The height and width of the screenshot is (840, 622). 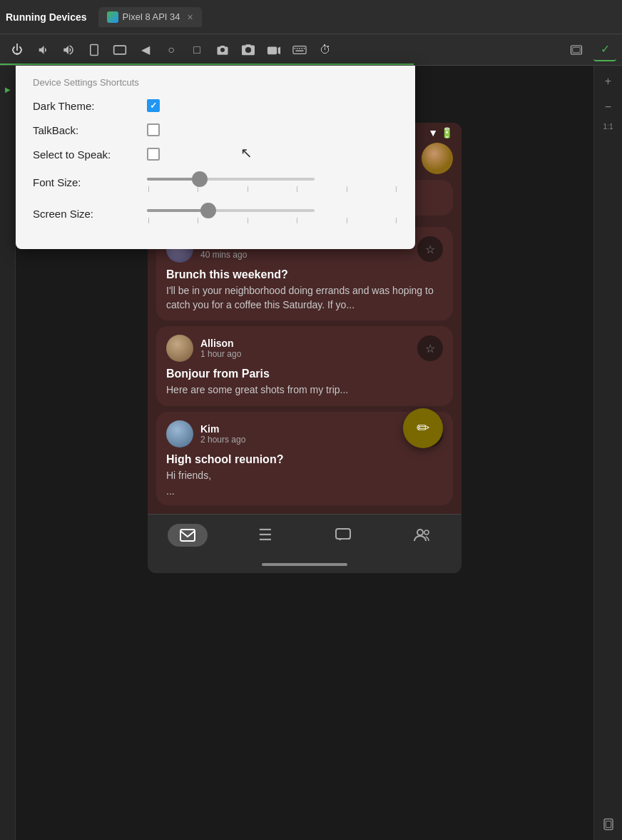 I want to click on phone-home-bar, so click(x=305, y=566).